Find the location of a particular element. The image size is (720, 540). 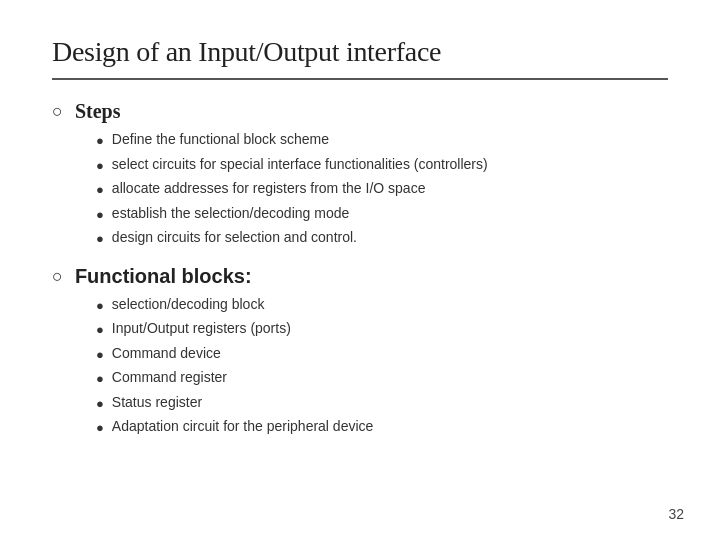

title-divider is located at coordinates (360, 79).